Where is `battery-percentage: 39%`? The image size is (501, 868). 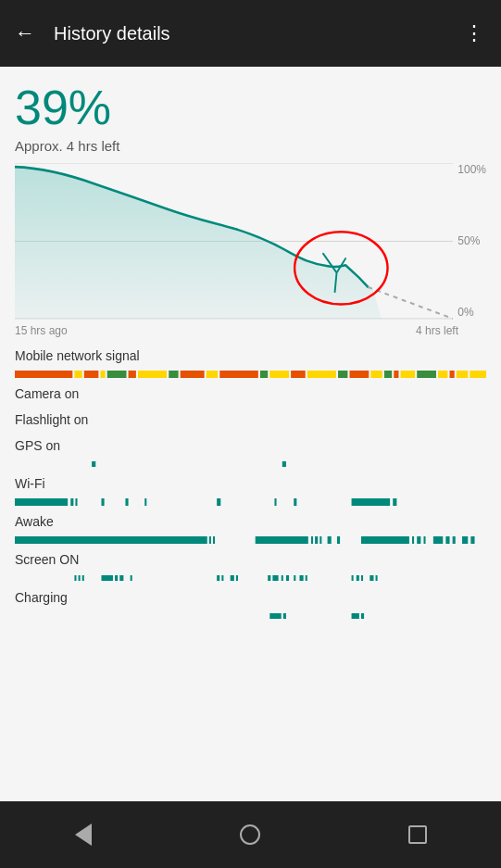
battery-percentage: 39% is located at coordinates (250, 107).